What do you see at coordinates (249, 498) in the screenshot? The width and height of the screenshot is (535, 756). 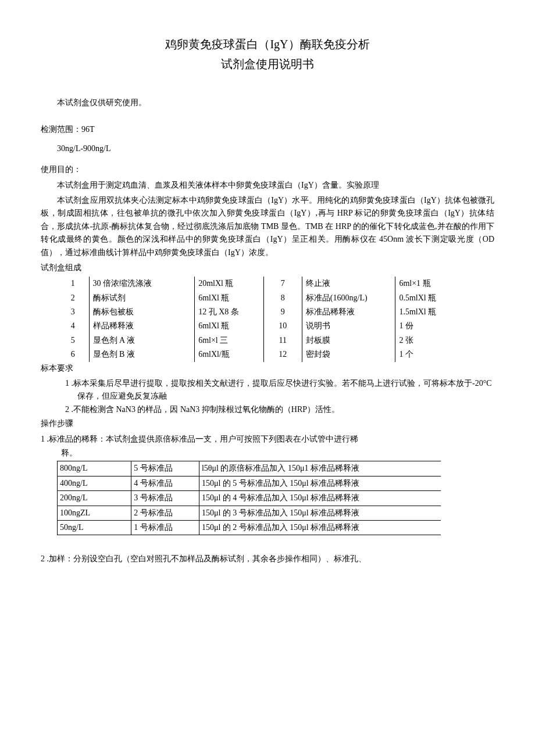 I see `dilution-table: 800ng/L5 号标准品l5θμl 的原倍标准品加入 150μ1 标准品稀释液…` at bounding box center [249, 498].